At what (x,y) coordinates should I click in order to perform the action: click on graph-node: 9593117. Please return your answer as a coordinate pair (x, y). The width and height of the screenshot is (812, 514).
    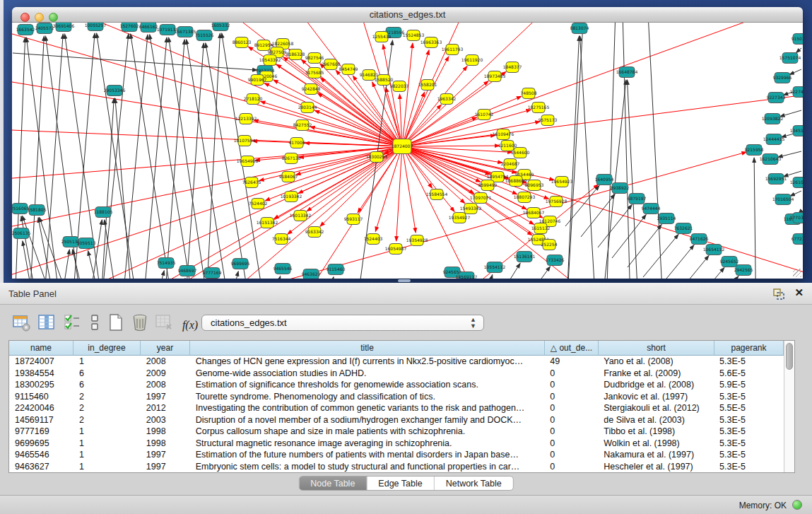
    Looking at the image, I should click on (353, 219).